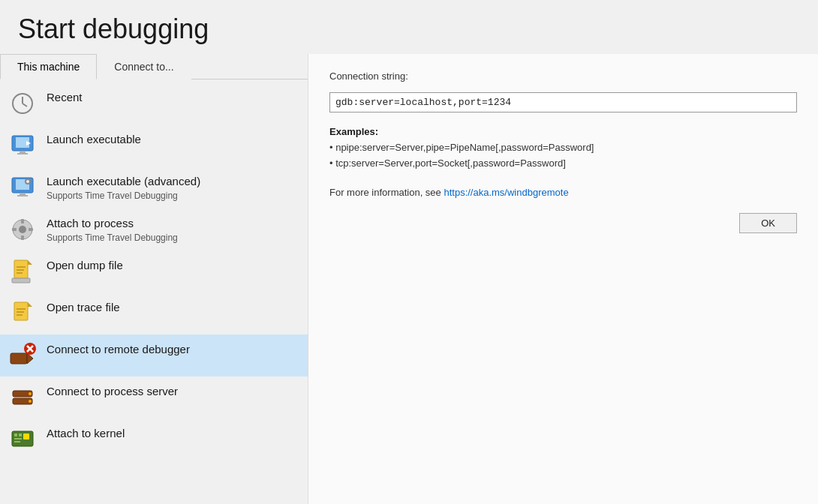 This screenshot has width=818, height=504. I want to click on menu-item-attach-process: Attach to process Supports Time Travel D…, so click(154, 230).